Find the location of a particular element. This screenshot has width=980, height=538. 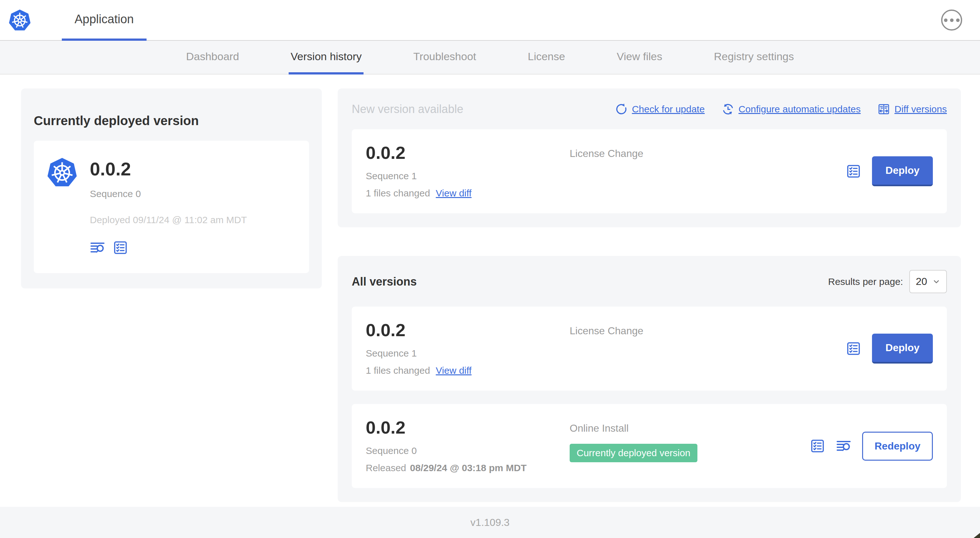

tab-troubleshoot: Troubleshoot is located at coordinates (444, 58).